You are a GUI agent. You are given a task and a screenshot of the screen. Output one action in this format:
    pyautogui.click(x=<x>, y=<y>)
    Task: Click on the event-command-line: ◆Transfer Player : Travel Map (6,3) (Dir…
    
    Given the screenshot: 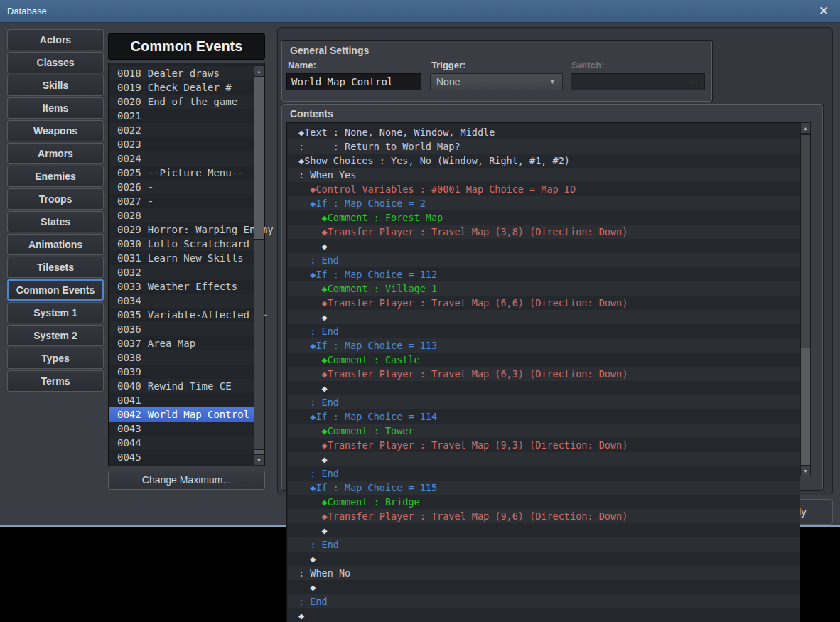 What is the action you would take?
    pyautogui.click(x=544, y=374)
    